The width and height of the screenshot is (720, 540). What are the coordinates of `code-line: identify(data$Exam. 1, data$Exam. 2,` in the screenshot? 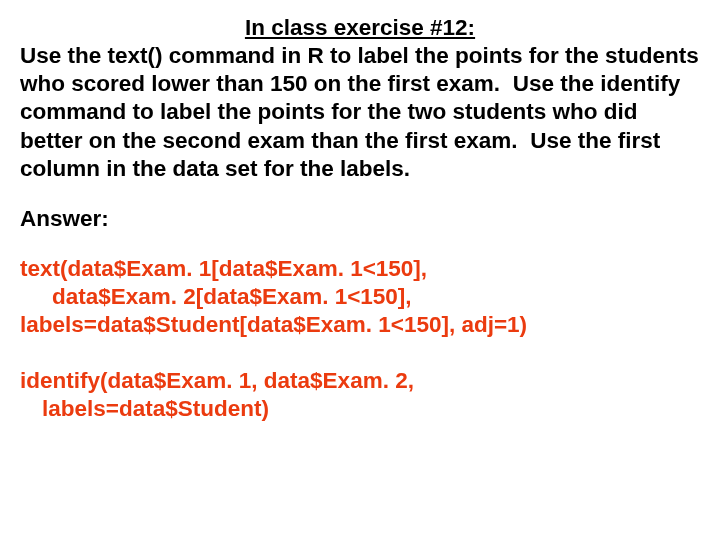 It's located at (360, 381).